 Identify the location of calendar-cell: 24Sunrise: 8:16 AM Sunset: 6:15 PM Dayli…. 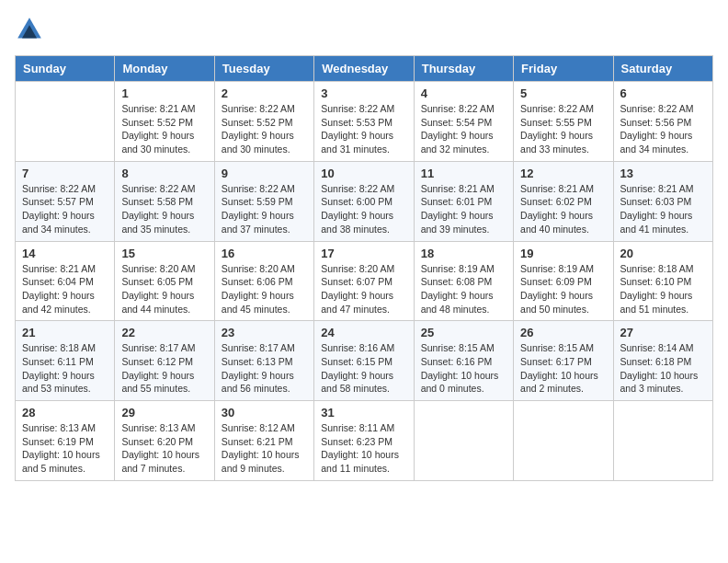
(364, 361).